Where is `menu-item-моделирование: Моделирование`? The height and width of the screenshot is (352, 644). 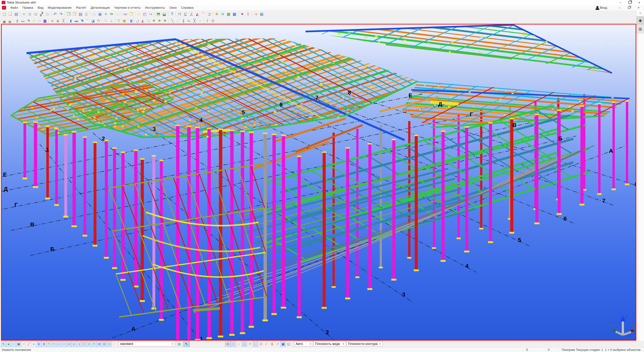 menu-item-моделирование: Моделирование is located at coordinates (60, 7).